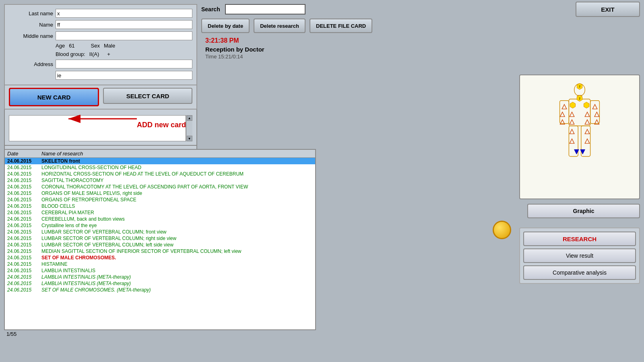 This screenshot has height=362, width=644. I want to click on table-row: 24.06.2015HISTAMINE, so click(160, 264).